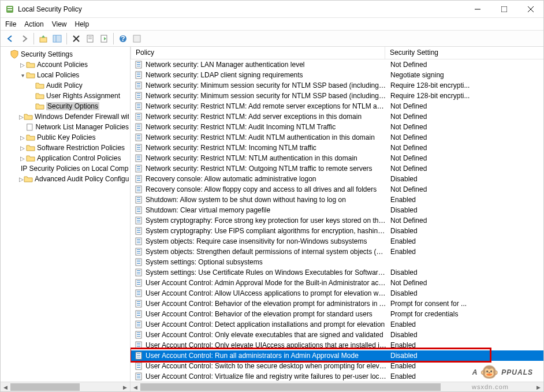  I want to click on policy-row: Shutdown: Clear virtual memory pagefileD…, so click(337, 210).